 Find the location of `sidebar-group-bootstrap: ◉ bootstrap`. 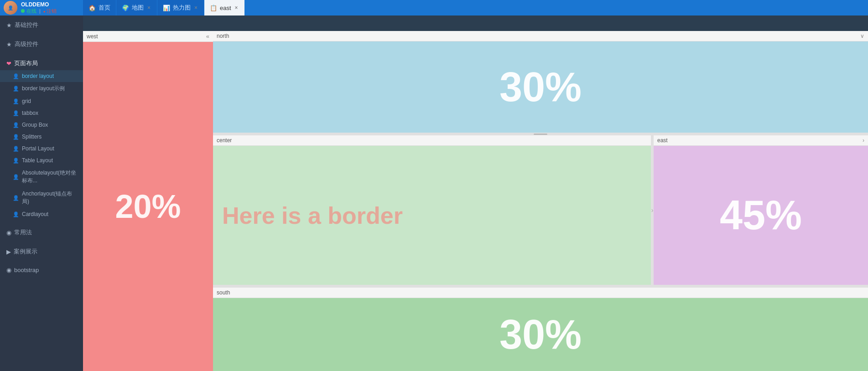

sidebar-group-bootstrap: ◉ bootstrap is located at coordinates (42, 270).